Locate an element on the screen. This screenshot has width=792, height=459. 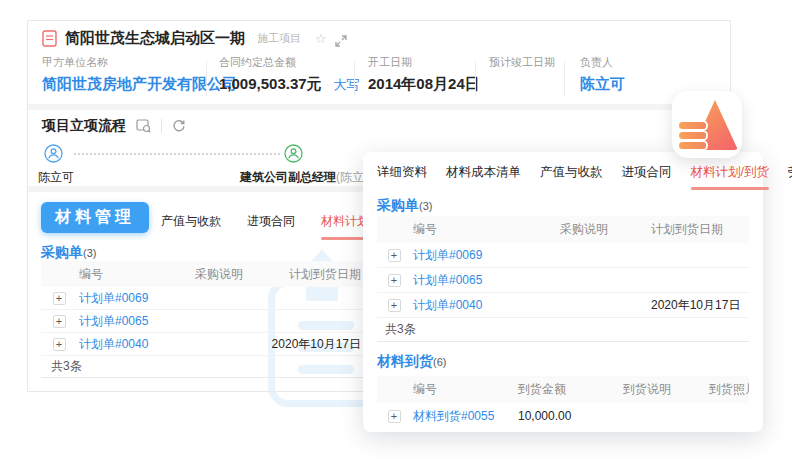
material-arrival-count: (6) is located at coordinates (440, 362).